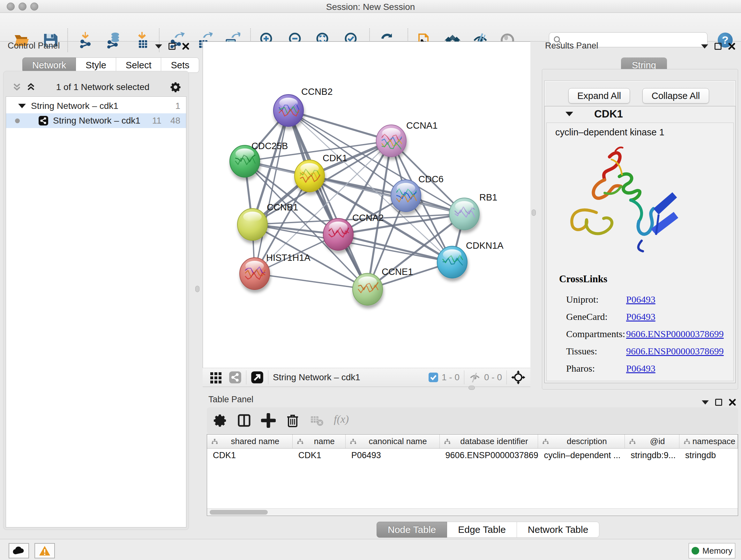 This screenshot has width=741, height=560. I want to click on collapse-all-icon, so click(17, 87).